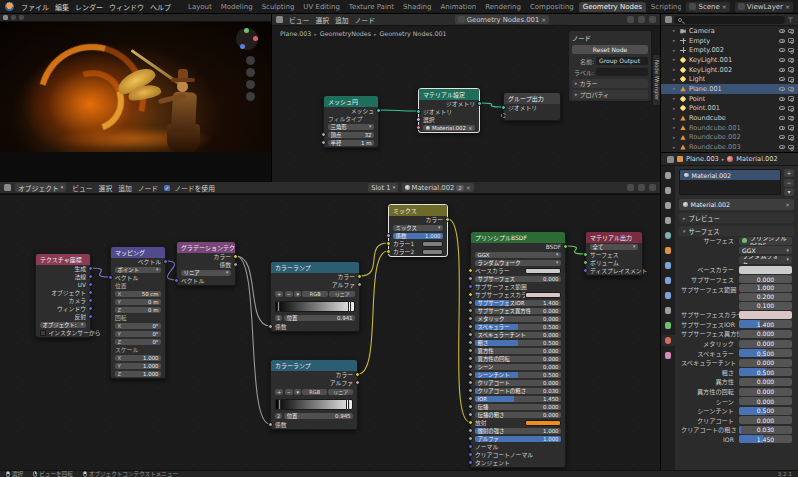  Describe the element at coordinates (668, 280) in the screenshot. I see `properties-tab-particles` at that location.